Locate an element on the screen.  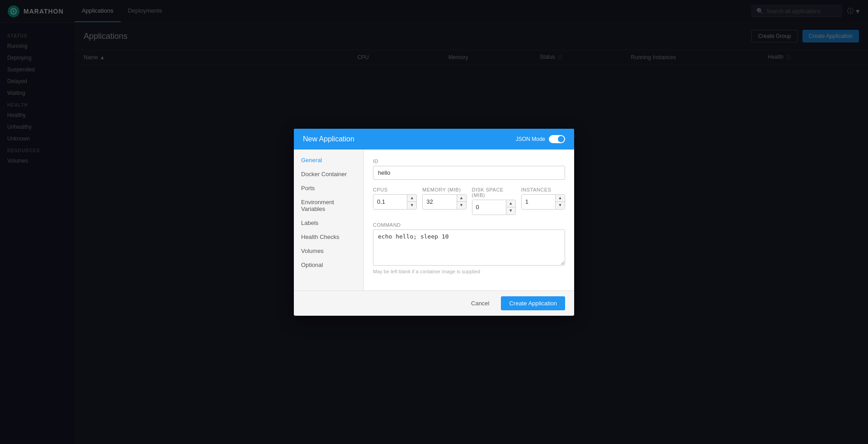
modal-nav-labels: Labels is located at coordinates (329, 223).